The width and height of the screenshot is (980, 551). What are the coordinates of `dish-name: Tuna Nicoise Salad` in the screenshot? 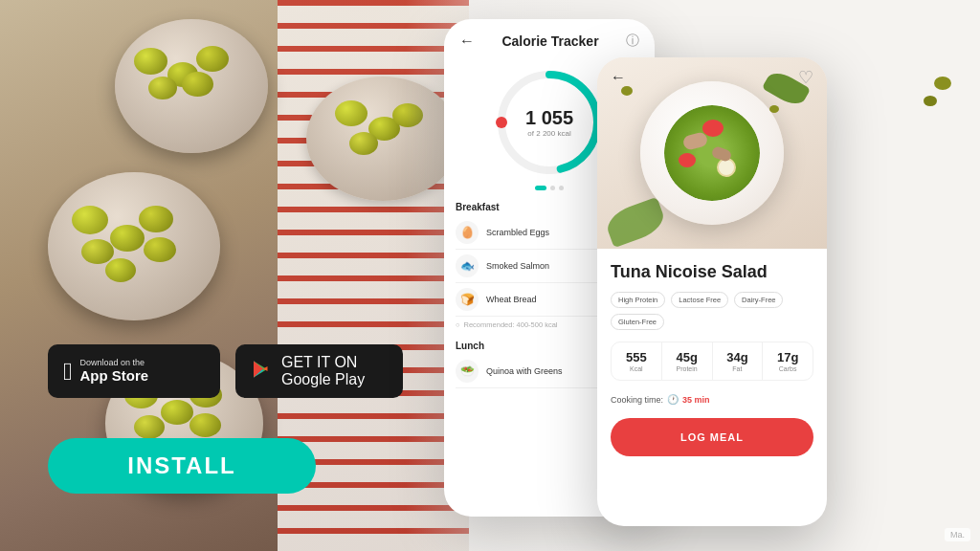 It's located at (712, 272).